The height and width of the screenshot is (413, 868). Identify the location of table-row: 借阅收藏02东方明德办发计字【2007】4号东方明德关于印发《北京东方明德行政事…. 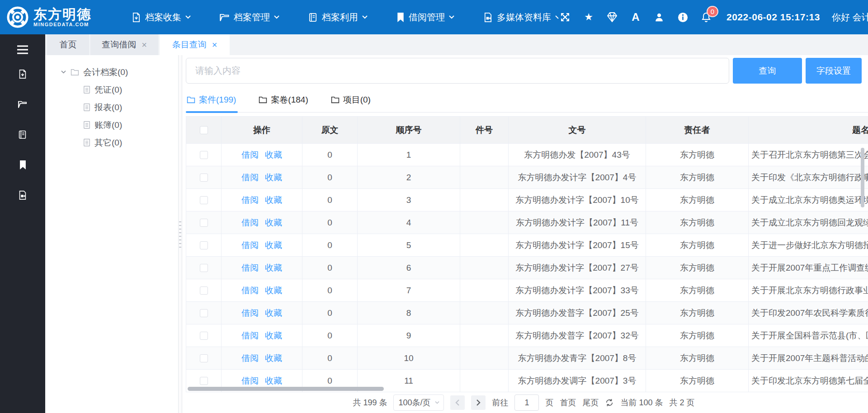
(527, 178).